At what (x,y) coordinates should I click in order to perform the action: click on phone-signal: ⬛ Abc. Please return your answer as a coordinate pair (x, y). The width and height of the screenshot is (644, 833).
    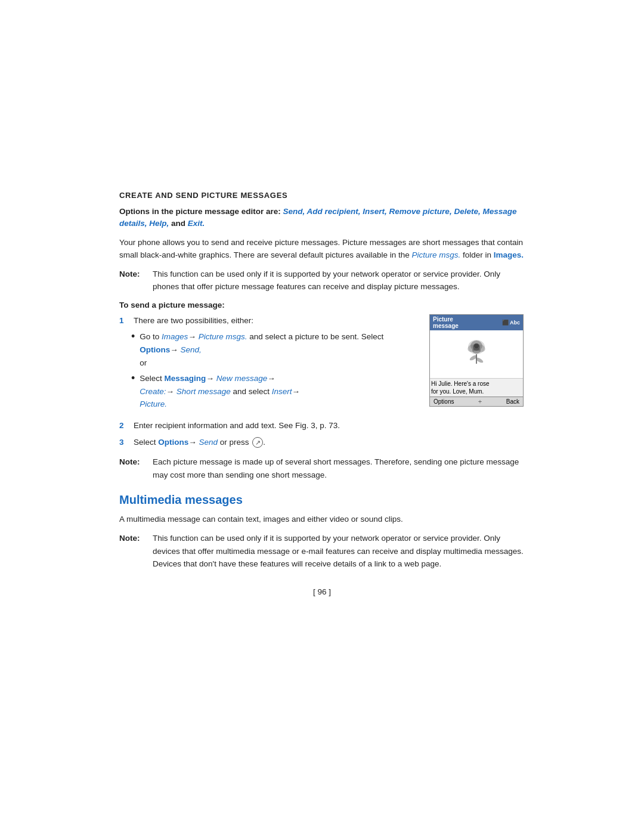
    Looking at the image, I should click on (511, 323).